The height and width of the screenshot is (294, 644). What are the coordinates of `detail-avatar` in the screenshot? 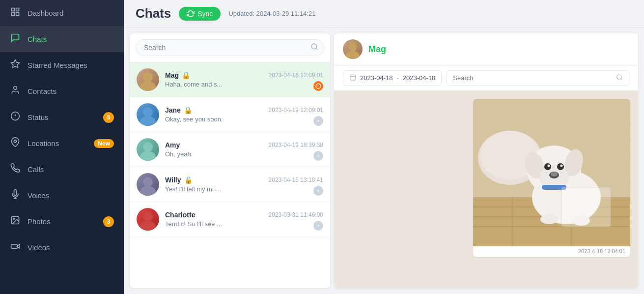 It's located at (353, 49).